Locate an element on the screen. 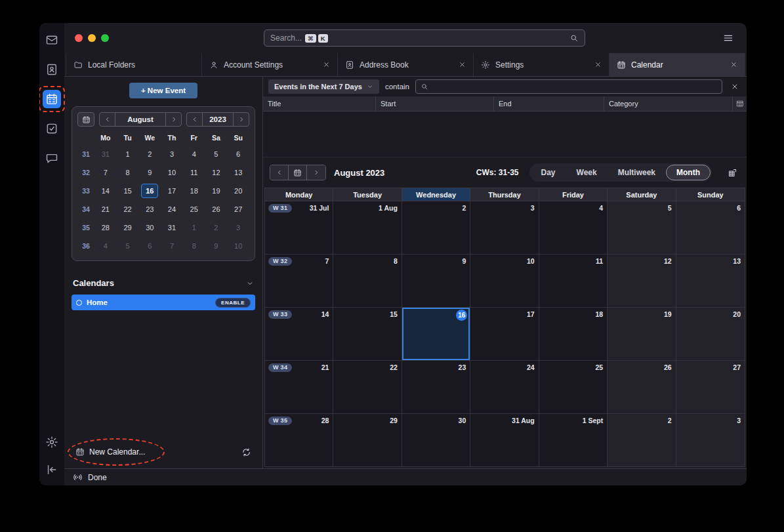  day-cell: 17 is located at coordinates (505, 334).